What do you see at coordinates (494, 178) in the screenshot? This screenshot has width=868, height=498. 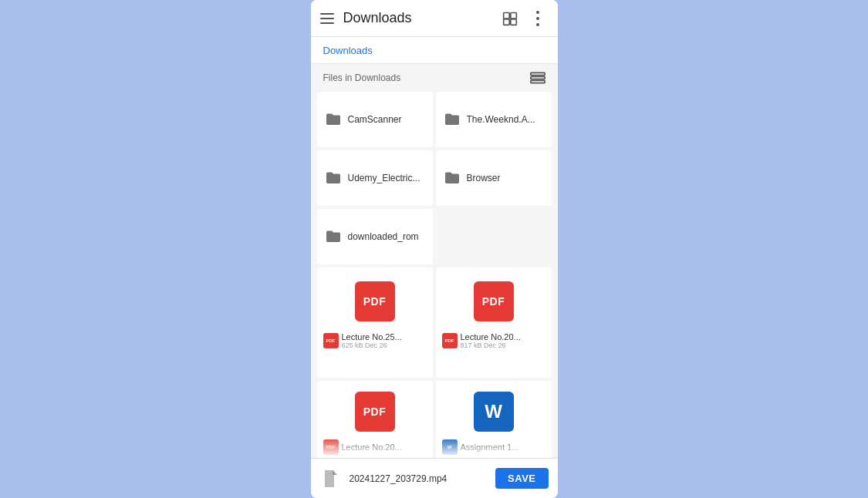 I see `folder-item: Browser` at bounding box center [494, 178].